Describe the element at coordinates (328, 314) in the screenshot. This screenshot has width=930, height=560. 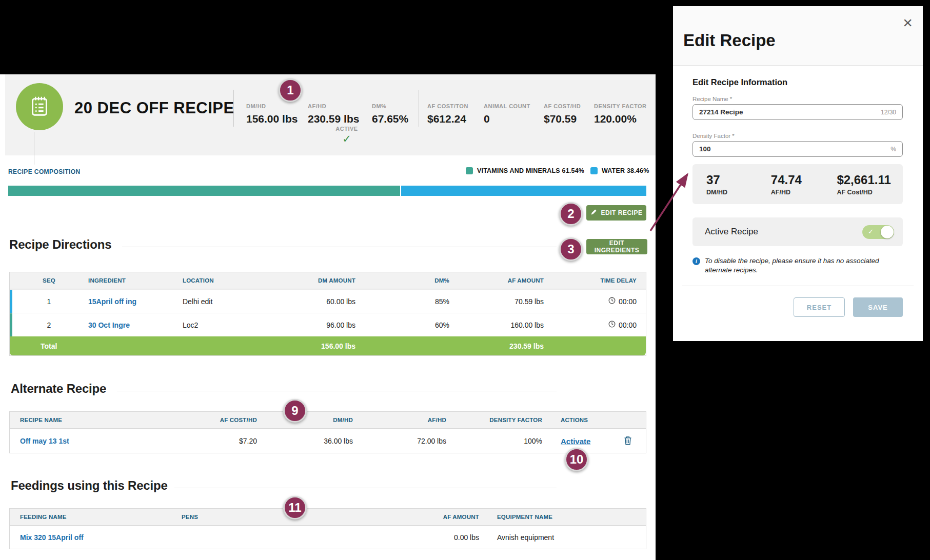
I see `recipe-directions-table: SEQ INGREDIENT LOCATION DM AMOUNT DM% AF…` at that location.